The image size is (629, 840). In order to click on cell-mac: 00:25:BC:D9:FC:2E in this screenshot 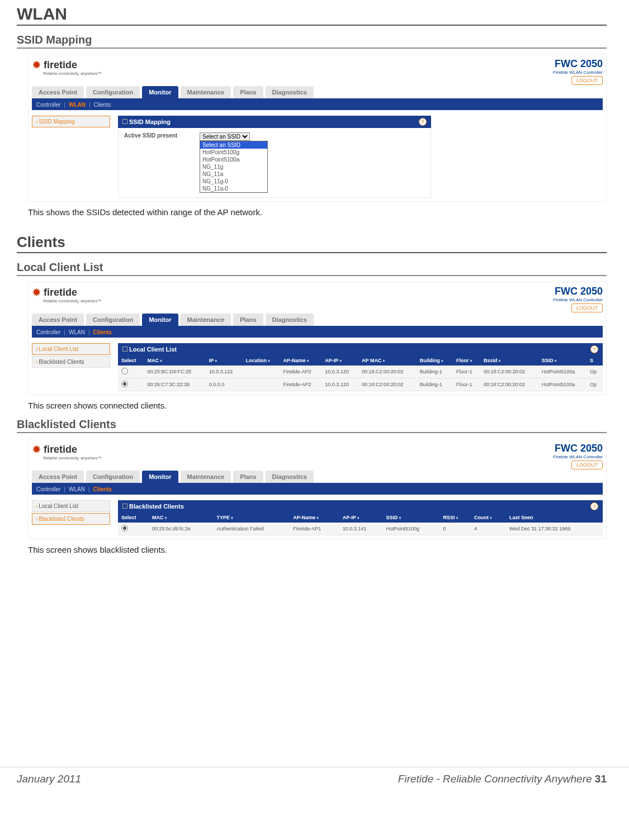, I will do `click(174, 372)`.